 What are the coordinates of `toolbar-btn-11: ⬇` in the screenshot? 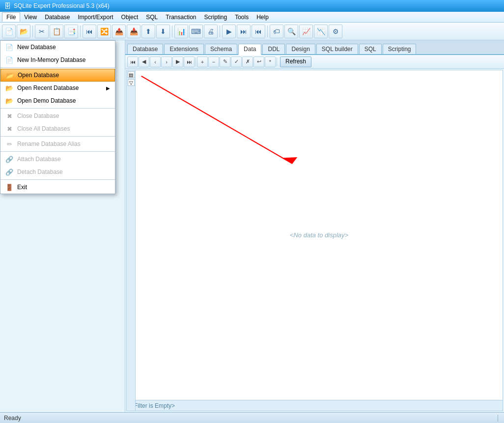 It's located at (163, 31).